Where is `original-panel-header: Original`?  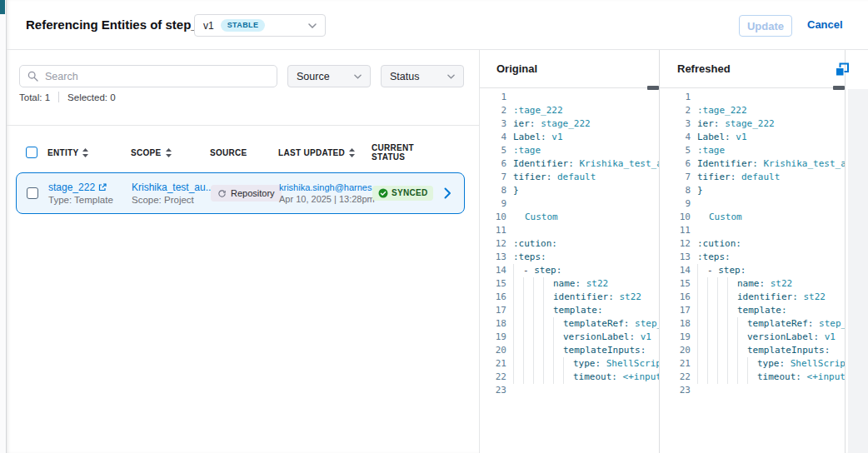
original-panel-header: Original is located at coordinates (570, 69).